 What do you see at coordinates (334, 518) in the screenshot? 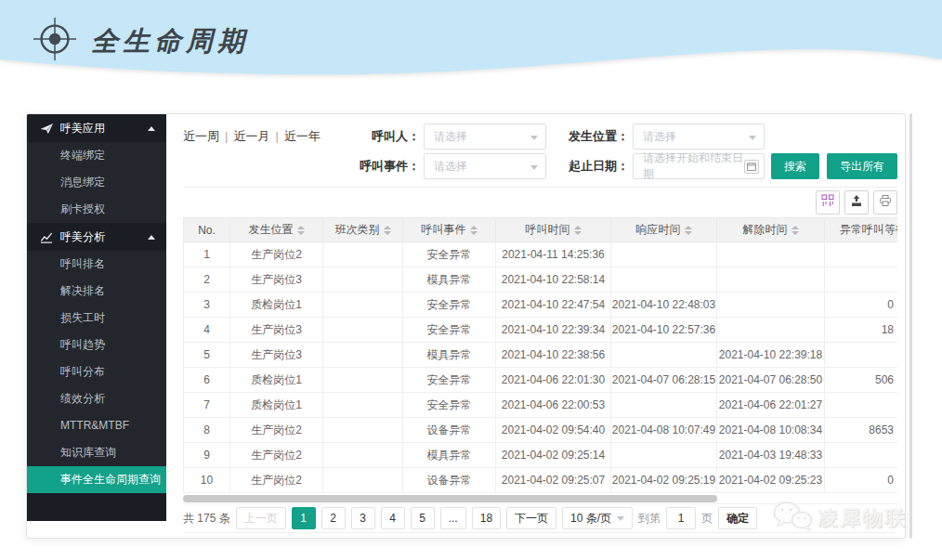
I see `page-number-button: 2` at bounding box center [334, 518].